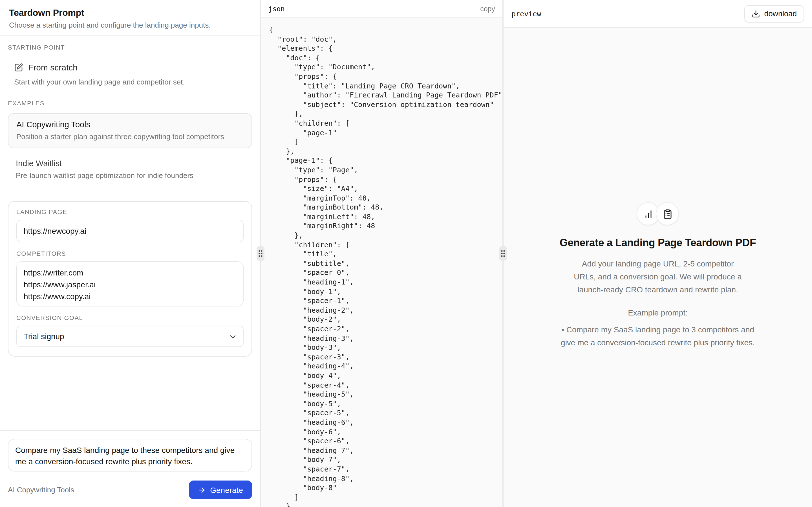 The height and width of the screenshot is (507, 812). Describe the element at coordinates (774, 13) in the screenshot. I see `download-button: download` at that location.